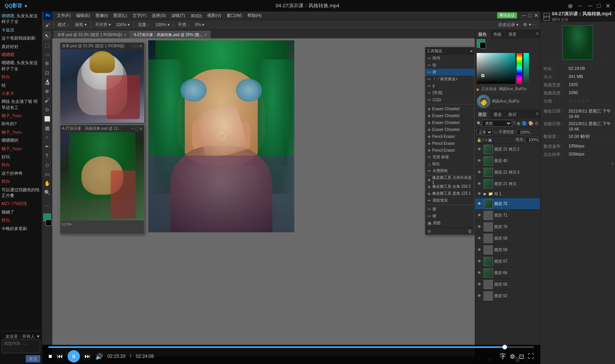 The height and width of the screenshot is (364, 615). What do you see at coordinates (133, 46) in the screenshot?
I see `preview-minimize-1: ─` at bounding box center [133, 46].